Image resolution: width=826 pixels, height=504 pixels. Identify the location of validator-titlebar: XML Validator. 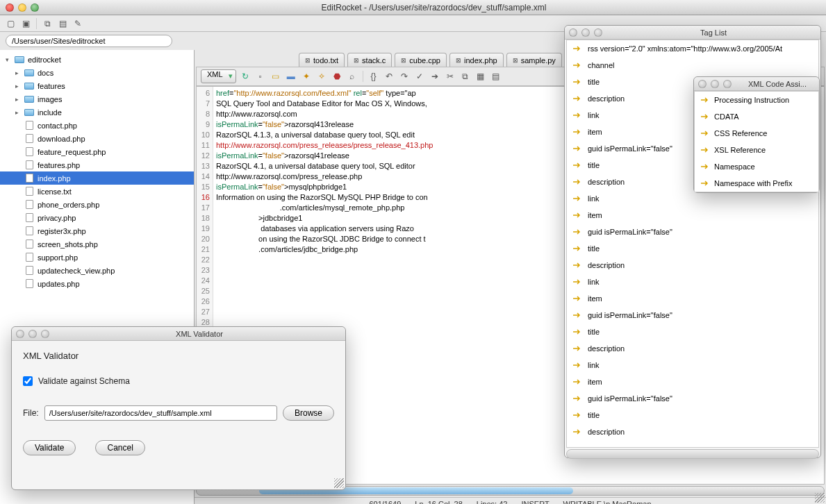
(179, 334).